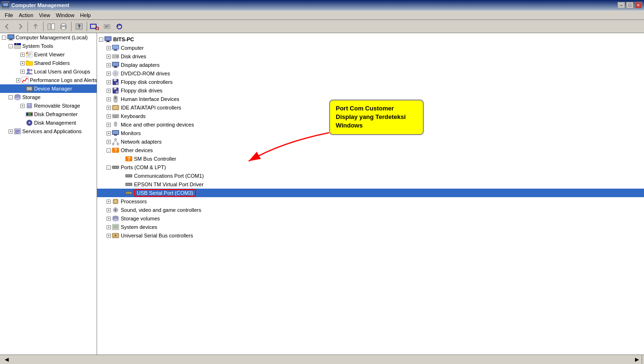  I want to click on expand-usb-ctrl: +, so click(109, 236).